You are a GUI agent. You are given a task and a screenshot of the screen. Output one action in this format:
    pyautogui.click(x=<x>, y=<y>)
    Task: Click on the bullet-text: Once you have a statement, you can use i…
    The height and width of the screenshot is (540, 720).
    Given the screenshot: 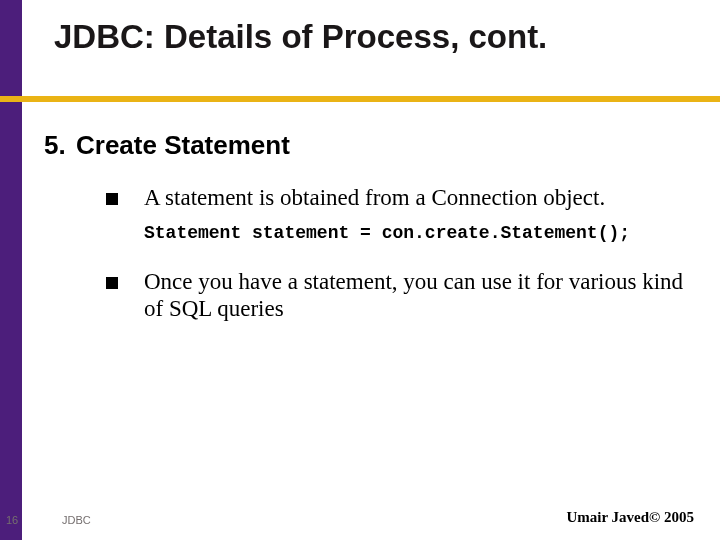 What is the action you would take?
    pyautogui.click(x=414, y=296)
    